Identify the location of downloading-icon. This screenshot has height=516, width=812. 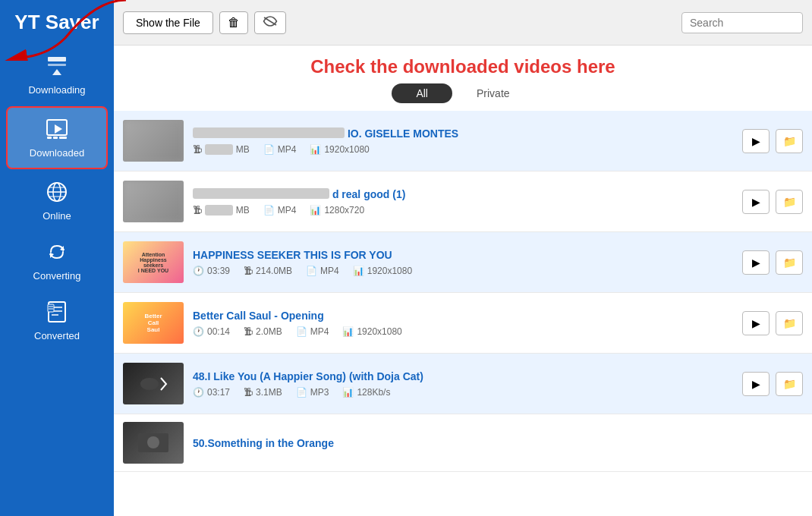
(57, 68).